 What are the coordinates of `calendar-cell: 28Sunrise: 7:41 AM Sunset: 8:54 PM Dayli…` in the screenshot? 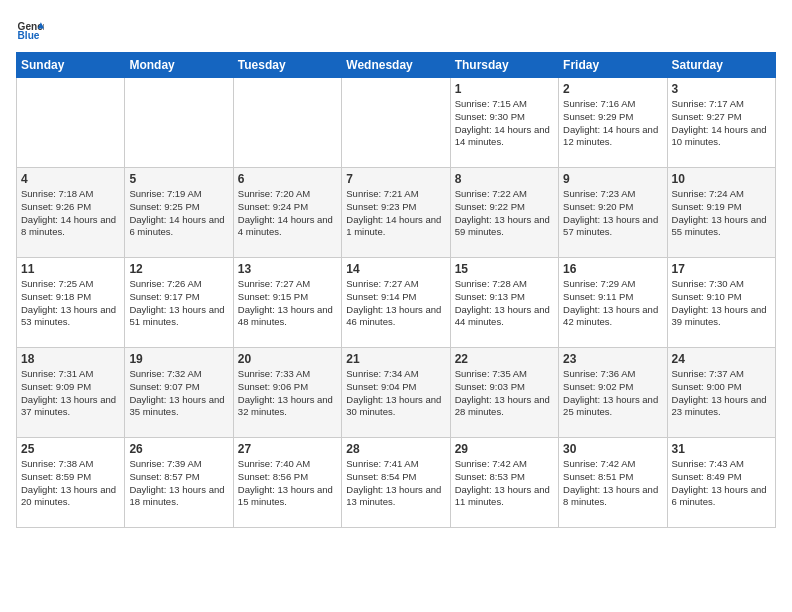 It's located at (396, 483).